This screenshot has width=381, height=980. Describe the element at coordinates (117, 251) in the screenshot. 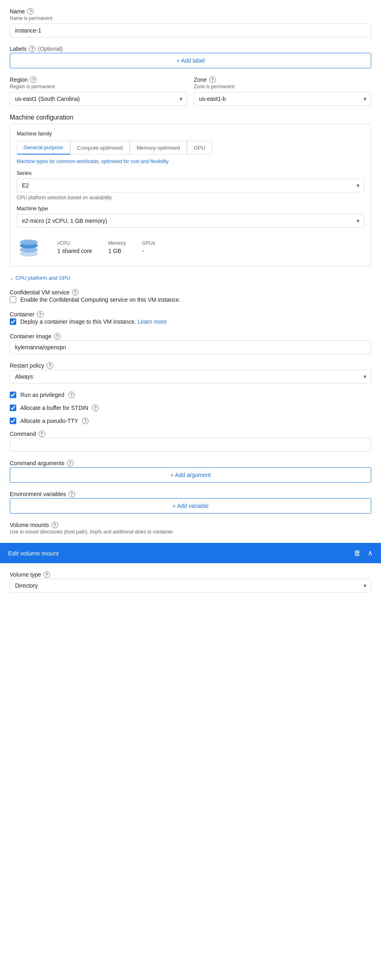

I see `memory-value: 1 GB` at that location.